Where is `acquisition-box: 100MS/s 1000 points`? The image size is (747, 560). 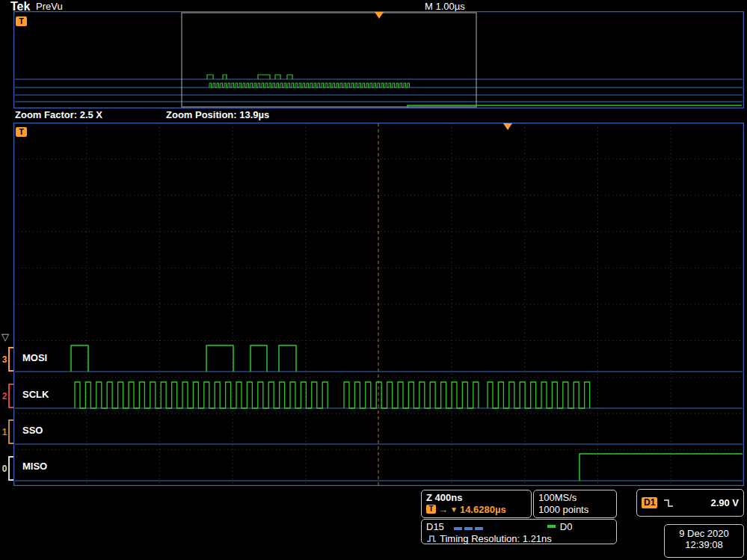 acquisition-box: 100MS/s 1000 points is located at coordinates (575, 504).